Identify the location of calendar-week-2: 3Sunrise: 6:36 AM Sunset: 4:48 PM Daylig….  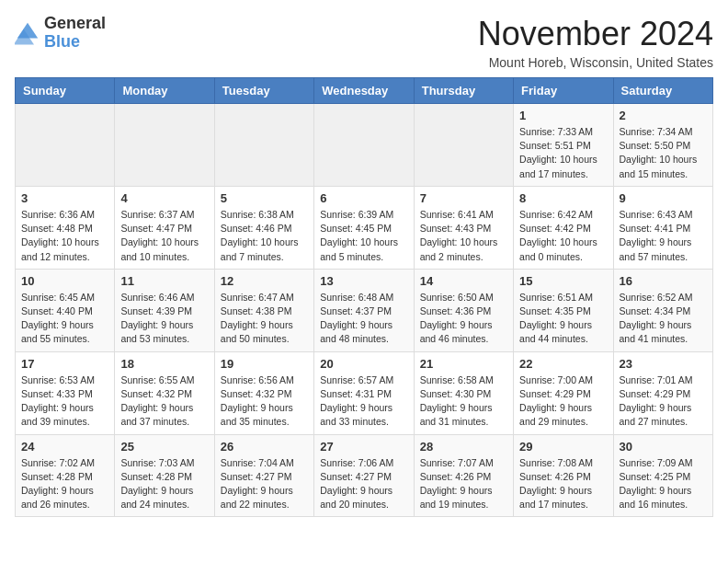
(364, 227).